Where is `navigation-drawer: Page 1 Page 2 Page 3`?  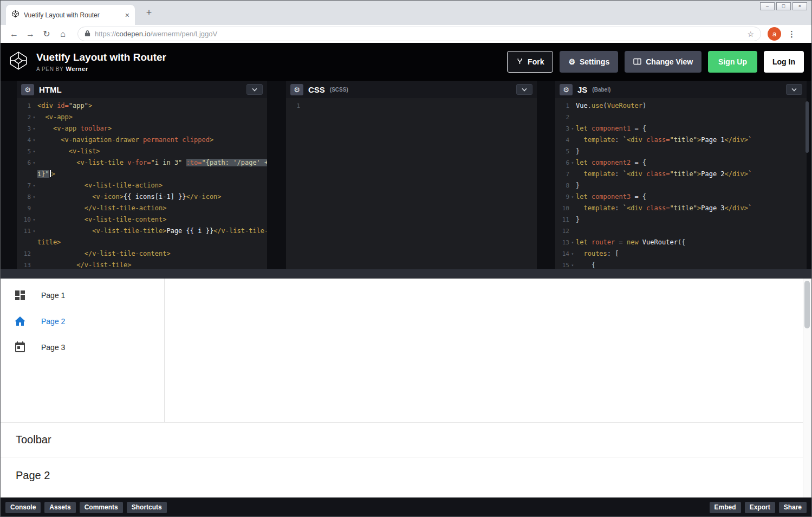
navigation-drawer: Page 1 Page 2 Page 3 is located at coordinates (82, 350).